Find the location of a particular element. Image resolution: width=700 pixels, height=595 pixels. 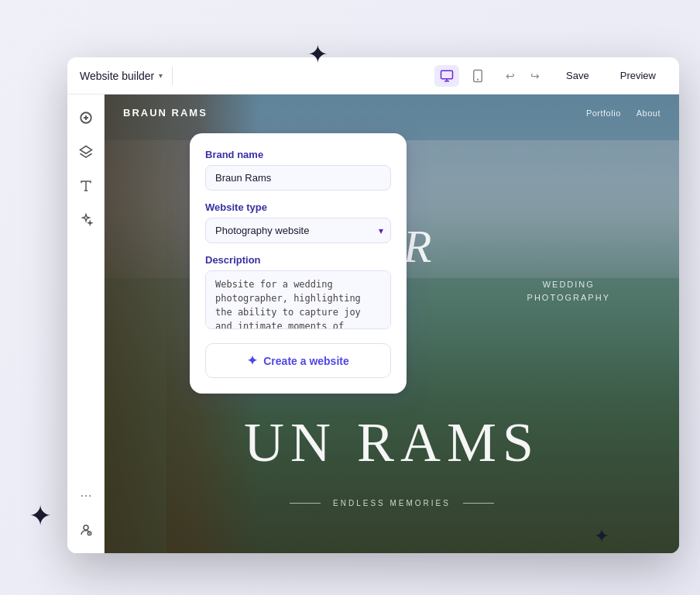

endless-memories-text: ENDLESS MEMORIES is located at coordinates (392, 504).